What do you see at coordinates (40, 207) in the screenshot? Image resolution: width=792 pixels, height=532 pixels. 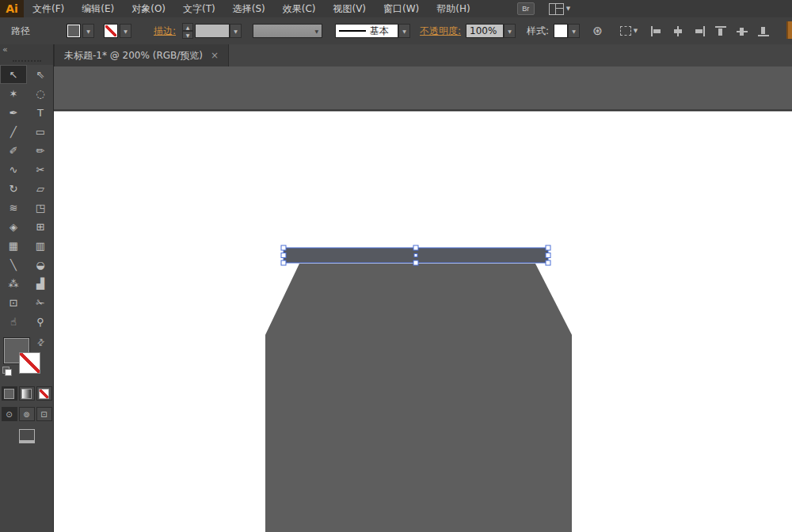 I see `free-transform-tool: ◳` at bounding box center [40, 207].